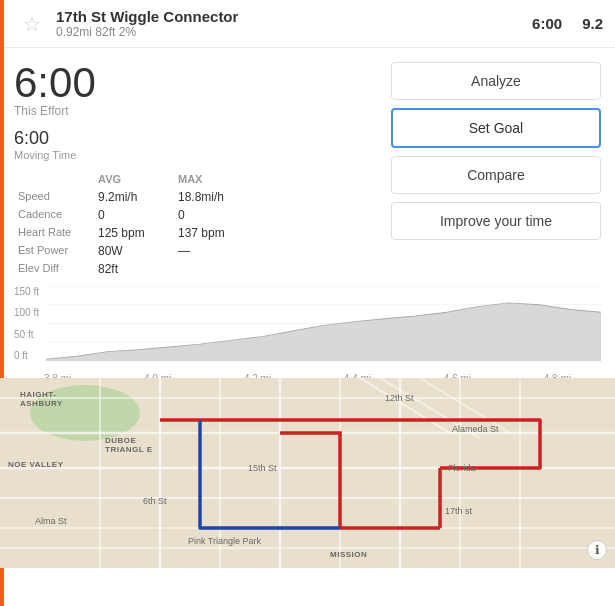 The width and height of the screenshot is (615, 606). I want to click on stats-table: AVG MAX Speed 9.2mi/h 18.8mi/h Cadence 0…, so click(196, 226).